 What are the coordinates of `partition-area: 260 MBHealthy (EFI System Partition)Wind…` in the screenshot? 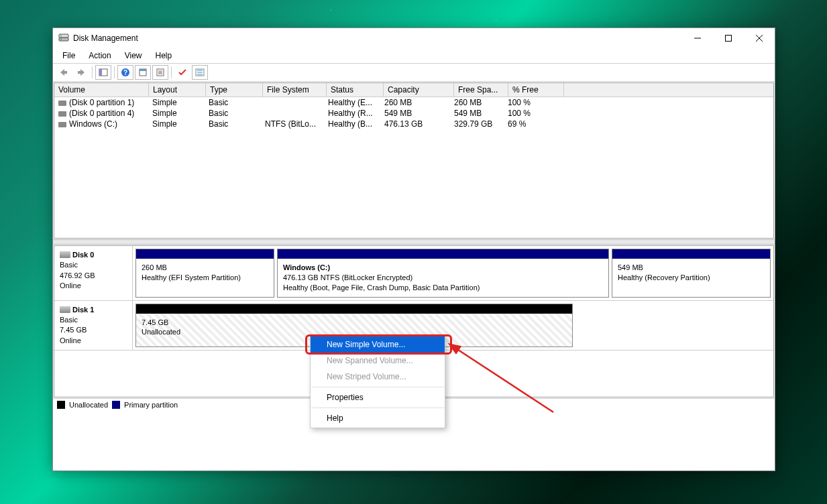 It's located at (453, 273).